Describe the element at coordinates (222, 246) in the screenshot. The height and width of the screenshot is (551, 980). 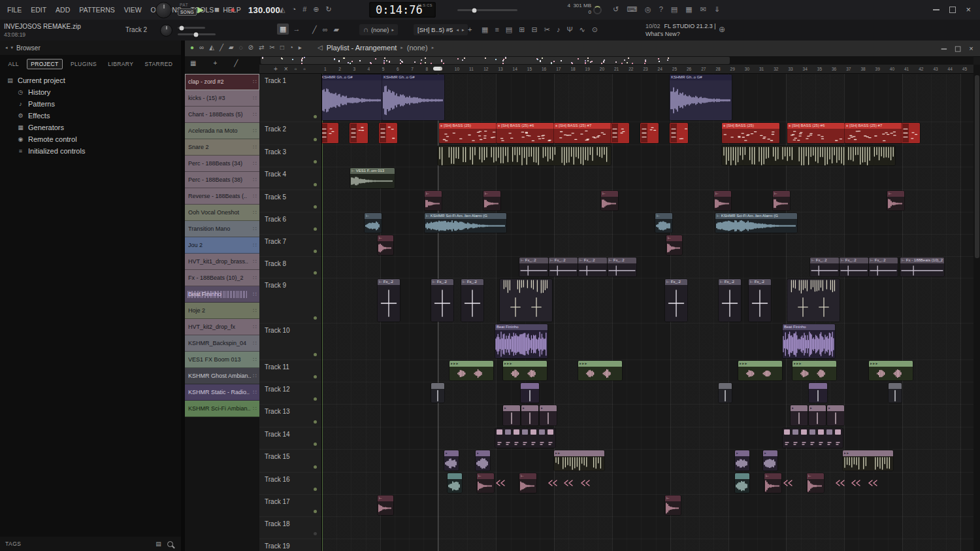
I see `pattern-jou-2: Jou 2∷` at that location.